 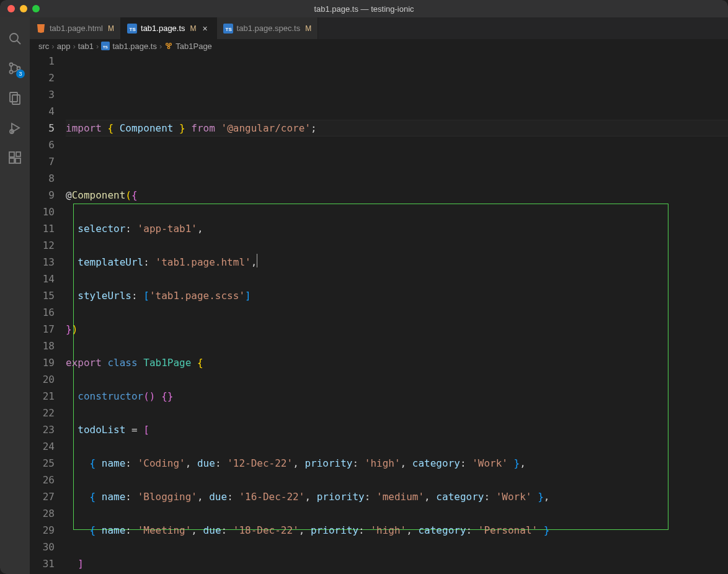 I want to click on text-cursor, so click(x=257, y=261).